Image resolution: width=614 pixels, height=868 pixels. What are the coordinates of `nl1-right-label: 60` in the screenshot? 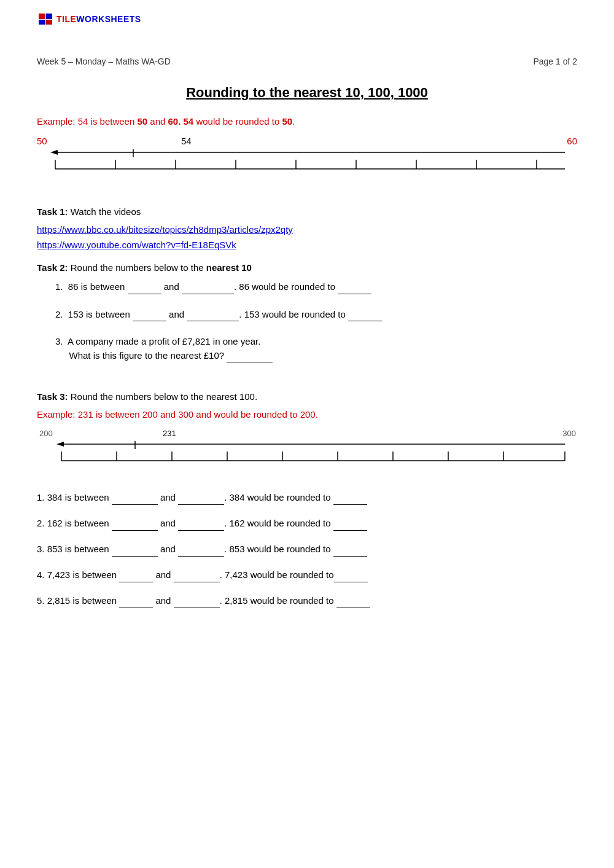 It's located at (572, 141).